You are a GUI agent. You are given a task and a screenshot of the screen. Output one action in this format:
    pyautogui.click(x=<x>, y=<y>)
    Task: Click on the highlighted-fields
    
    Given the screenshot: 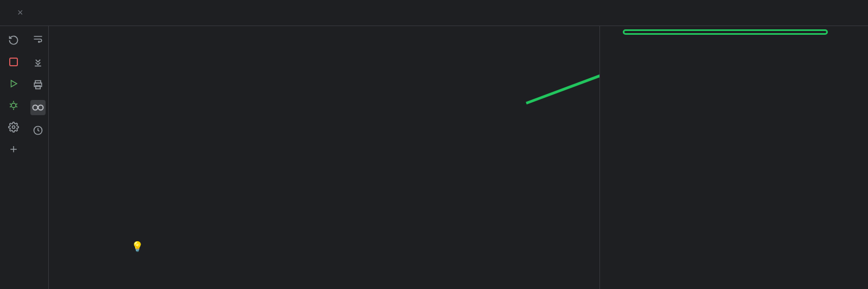 What is the action you would take?
    pyautogui.click(x=725, y=32)
    